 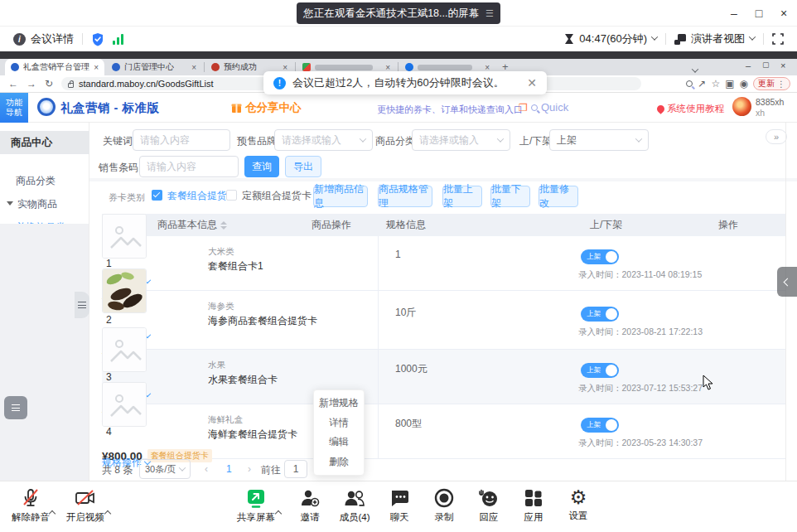 I want to click on start-video-button: 开启视频, so click(x=85, y=505).